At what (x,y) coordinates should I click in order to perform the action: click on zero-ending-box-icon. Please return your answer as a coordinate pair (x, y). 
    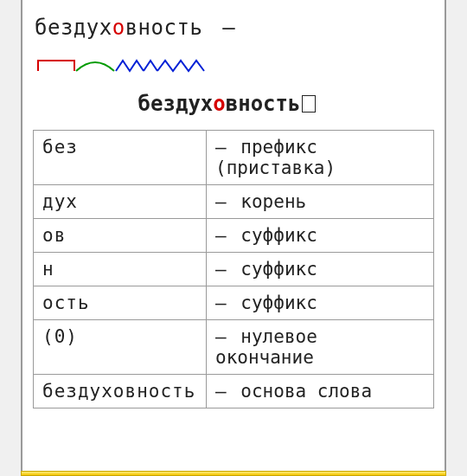
    Looking at the image, I should click on (309, 104).